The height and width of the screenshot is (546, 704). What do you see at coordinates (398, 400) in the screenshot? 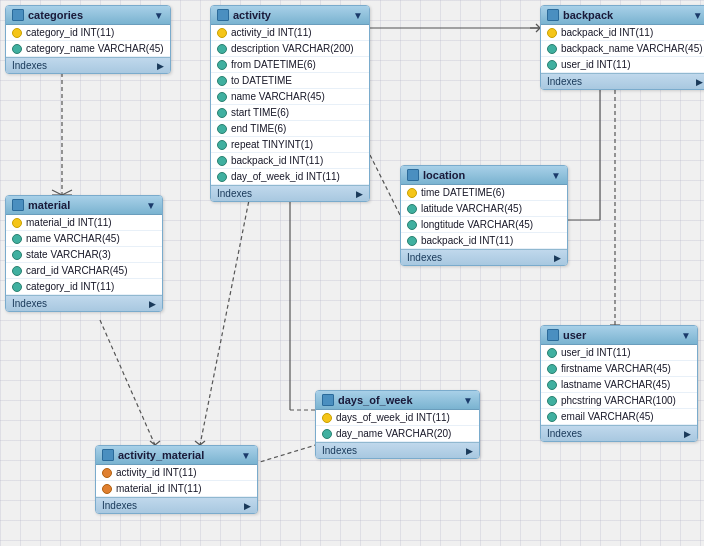
I see `table-days-header: days_of_week ▼` at bounding box center [398, 400].